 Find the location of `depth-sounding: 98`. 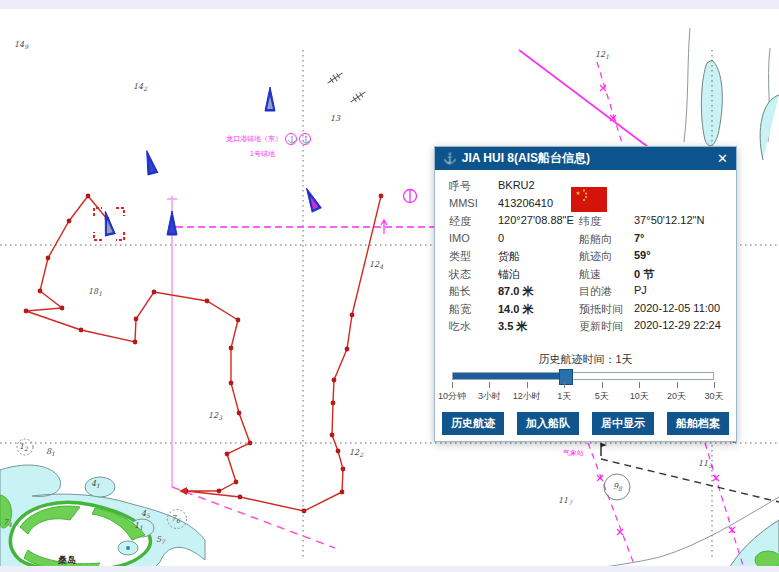

depth-sounding: 98 is located at coordinates (618, 487).